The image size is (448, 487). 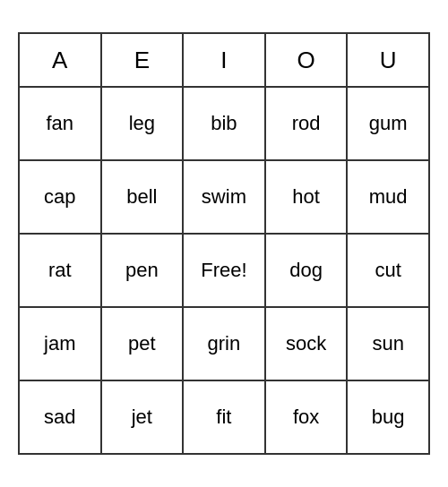 I want to click on cell-r4-c2: fit, so click(x=224, y=417).